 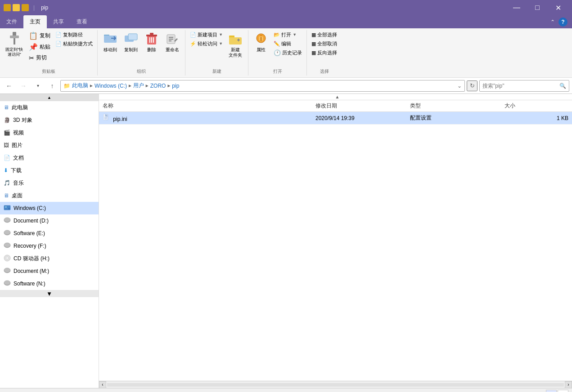 I want to click on sort-toggle: ▲, so click(x=338, y=97).